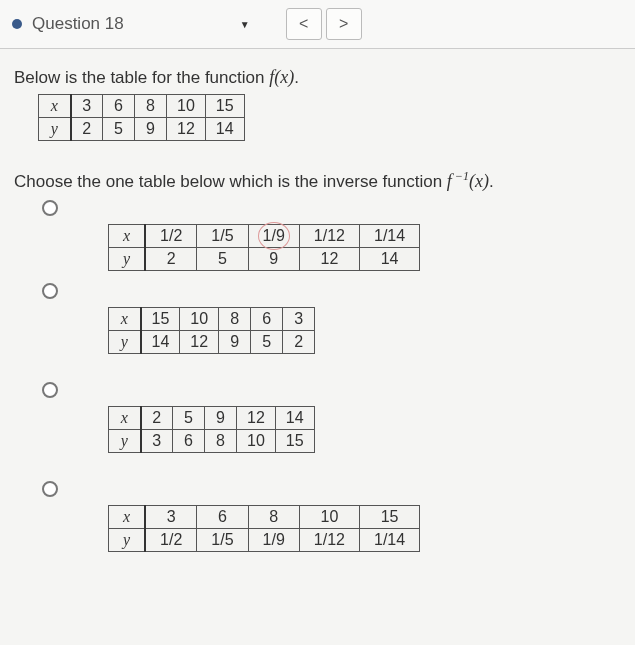 This screenshot has height=645, width=635. Describe the element at coordinates (479, 181) in the screenshot. I see `finv-arg: (x)` at that location.